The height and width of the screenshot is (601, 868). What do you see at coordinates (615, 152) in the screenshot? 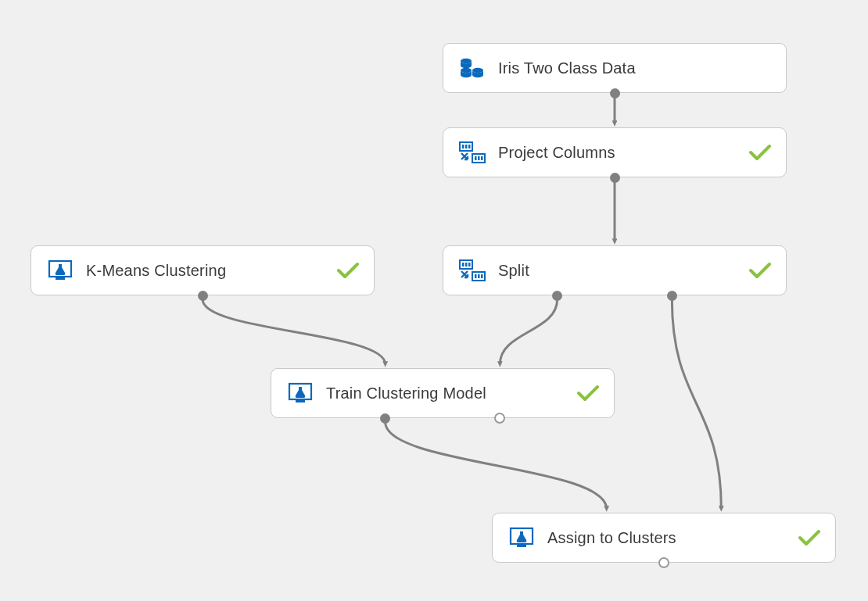
I see `node-project-columns: Project Columns` at bounding box center [615, 152].